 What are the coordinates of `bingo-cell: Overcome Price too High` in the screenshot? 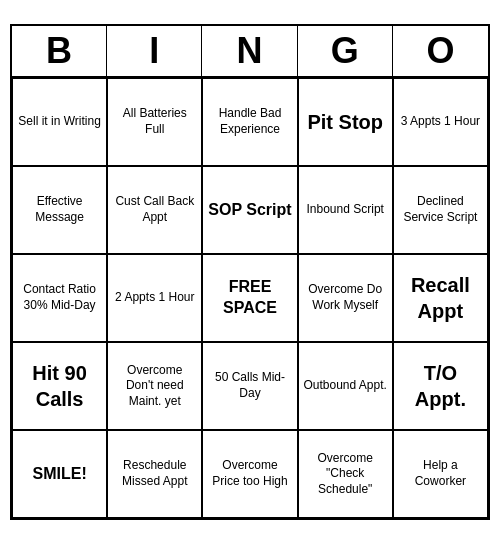 It's located at (250, 474).